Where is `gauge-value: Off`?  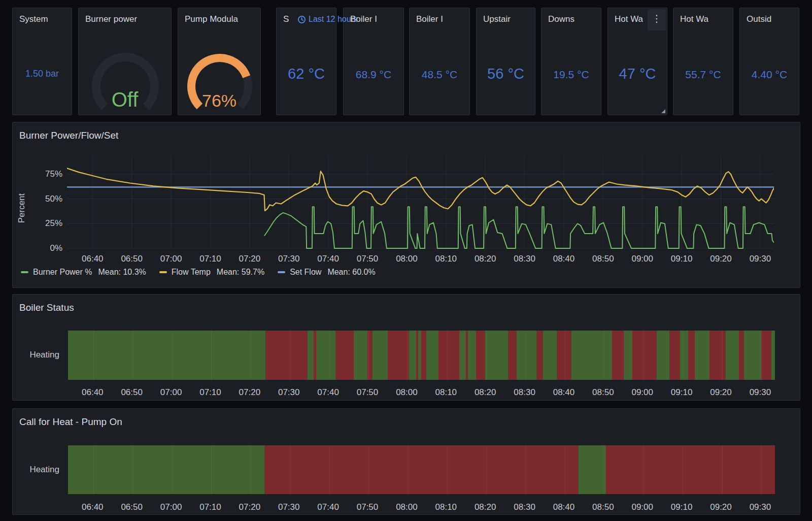 gauge-value: Off is located at coordinates (125, 100).